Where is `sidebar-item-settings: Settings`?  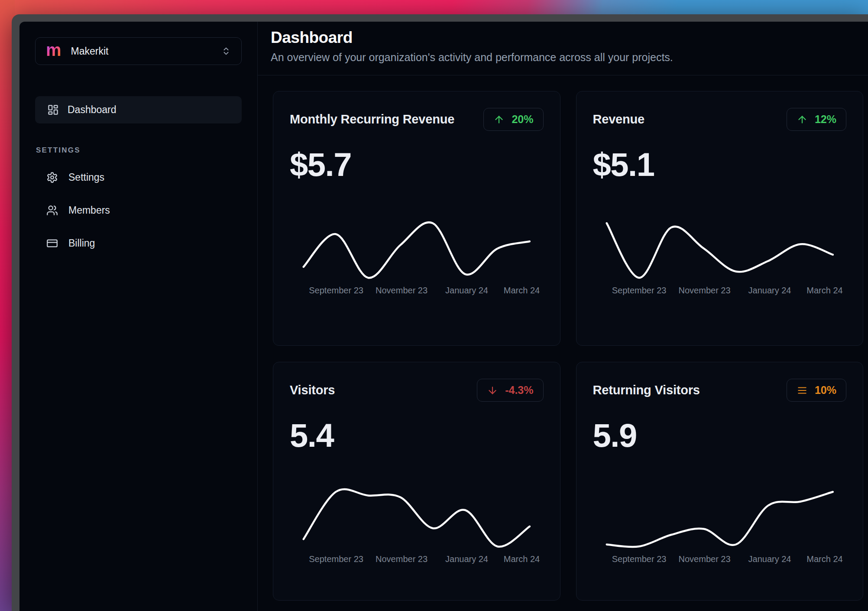
sidebar-item-settings: Settings is located at coordinates (139, 177).